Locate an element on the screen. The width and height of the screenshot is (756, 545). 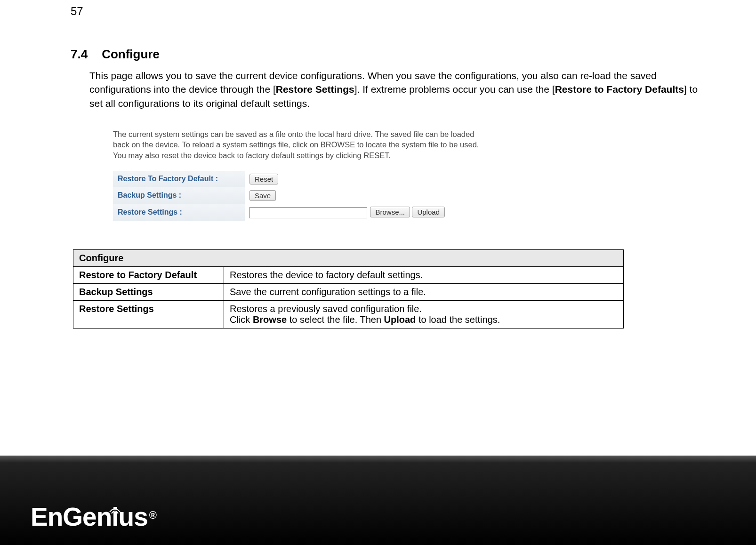
row-label-backup: Backup Settings is located at coordinates (149, 292).